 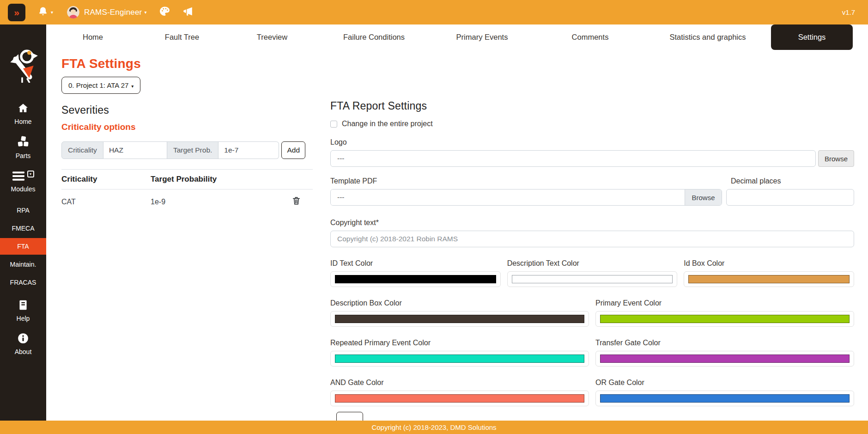 What do you see at coordinates (23, 142) in the screenshot?
I see `cubes-icon` at bounding box center [23, 142].